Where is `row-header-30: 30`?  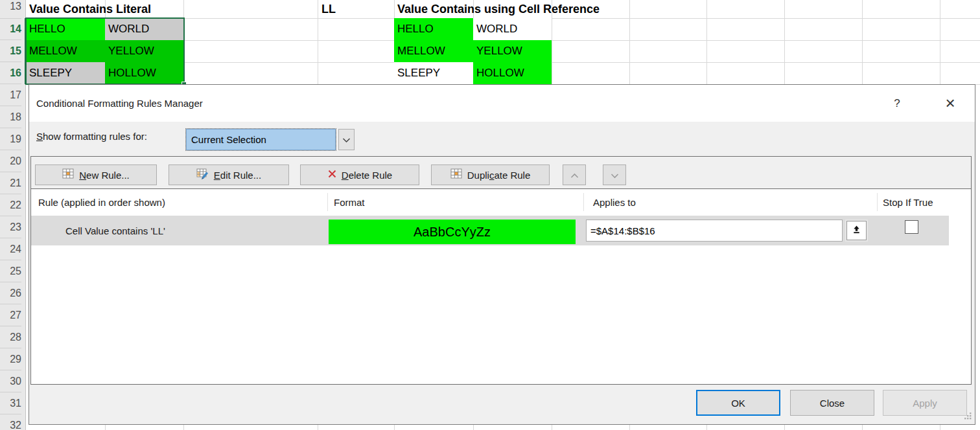
row-header-30: 30 is located at coordinates (10, 381).